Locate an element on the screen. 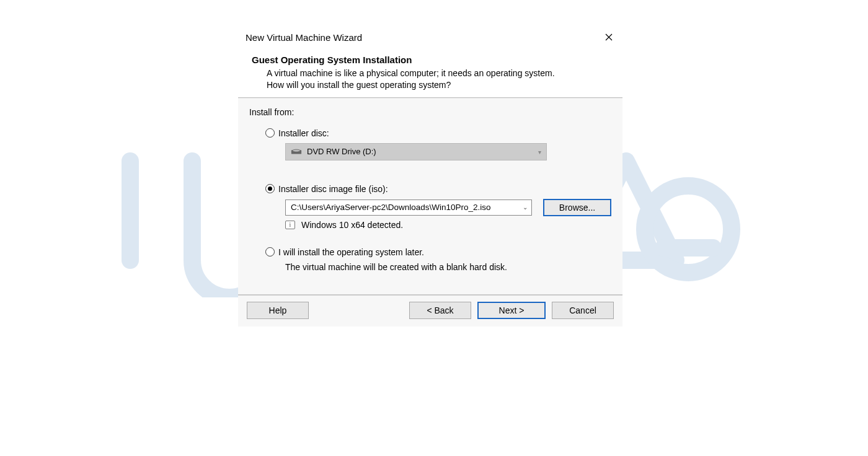 The image size is (868, 456). option-install-later: I will install the operating system late… is located at coordinates (438, 252).